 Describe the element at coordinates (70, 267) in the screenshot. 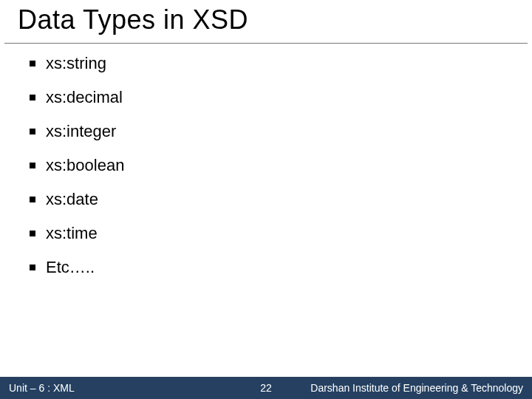

I see `list-item-text: Etc…..` at that location.